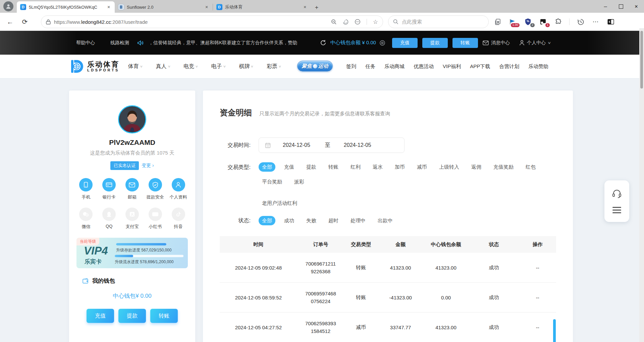 This screenshot has height=342, width=644. Describe the element at coordinates (86, 219) in the screenshot. I see `social-item-wechat: 微信` at that location.